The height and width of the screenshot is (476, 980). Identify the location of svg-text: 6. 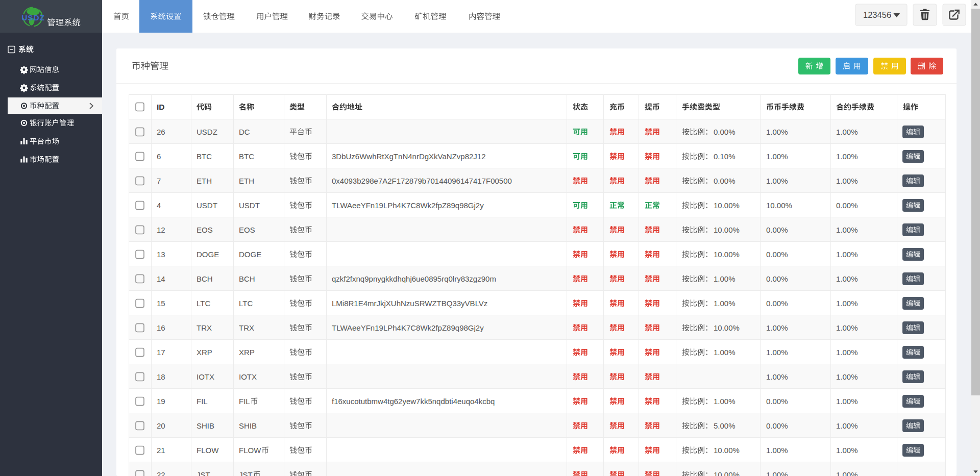
(159, 156).